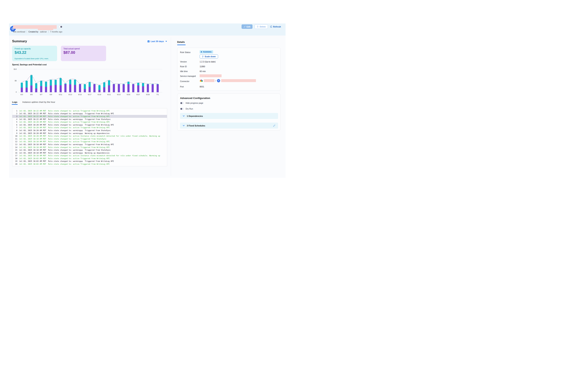  I want to click on xtick: 6/11, so click(60, 94).